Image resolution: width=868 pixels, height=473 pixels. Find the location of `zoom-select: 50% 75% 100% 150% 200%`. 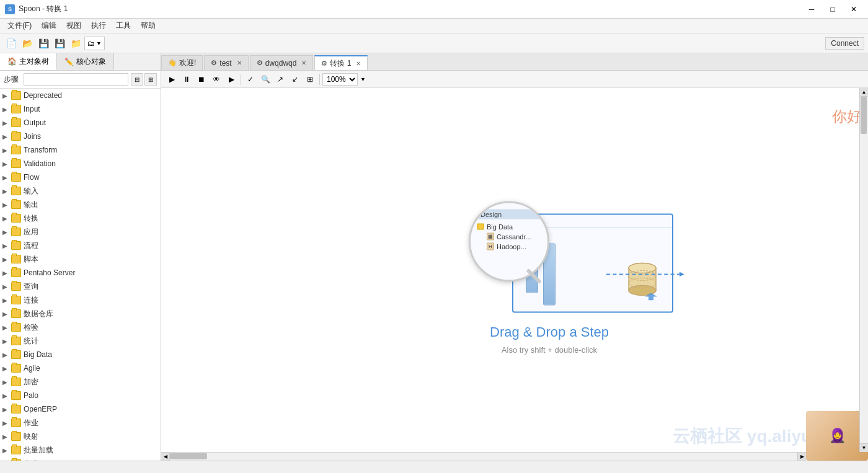

zoom-select: 50% 75% 100% 150% 200% is located at coordinates (340, 79).